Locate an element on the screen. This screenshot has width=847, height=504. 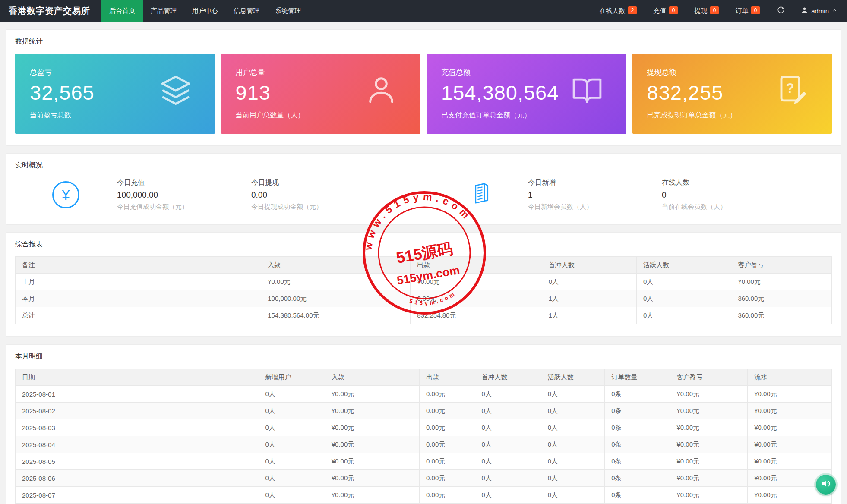
recharge-count-item: 充值 0 is located at coordinates (666, 11).